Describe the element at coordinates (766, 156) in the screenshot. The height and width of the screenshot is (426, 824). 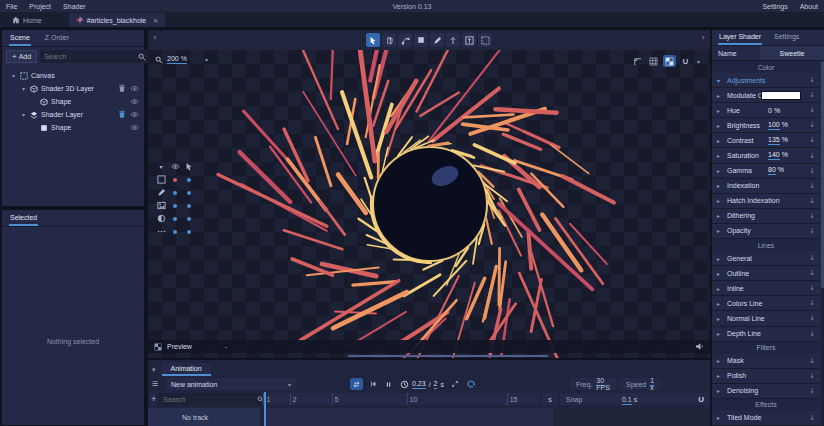
I see `property-row-saturation: ▸Saturation140%↓` at that location.